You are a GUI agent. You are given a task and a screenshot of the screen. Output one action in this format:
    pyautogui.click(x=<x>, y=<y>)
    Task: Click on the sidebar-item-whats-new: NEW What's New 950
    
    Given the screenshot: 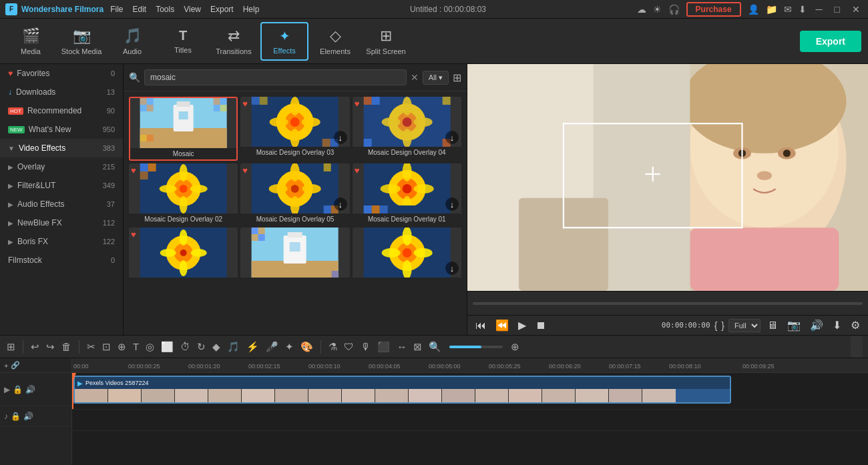 What is the action you would take?
    pyautogui.click(x=61, y=129)
    